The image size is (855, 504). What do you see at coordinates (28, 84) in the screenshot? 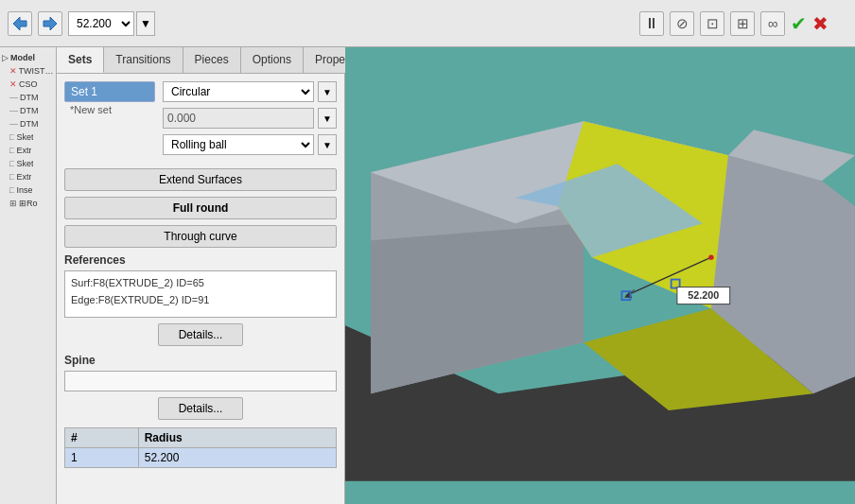
I see `tree-item-1: ✕ CSO` at bounding box center [28, 84].